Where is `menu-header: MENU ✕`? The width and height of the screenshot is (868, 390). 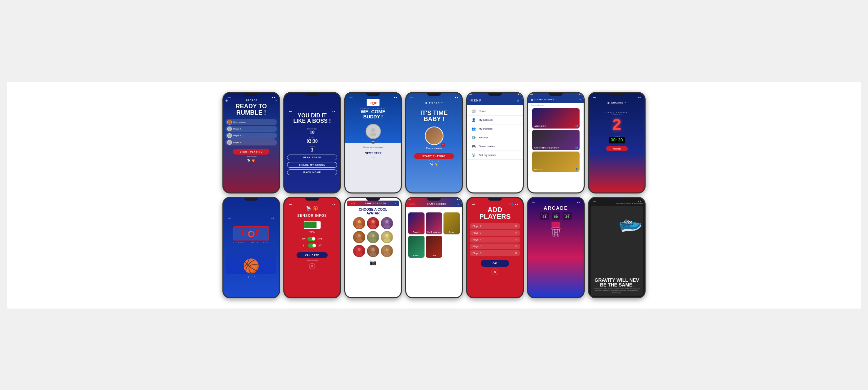 menu-header: MENU ✕ is located at coordinates (495, 101).